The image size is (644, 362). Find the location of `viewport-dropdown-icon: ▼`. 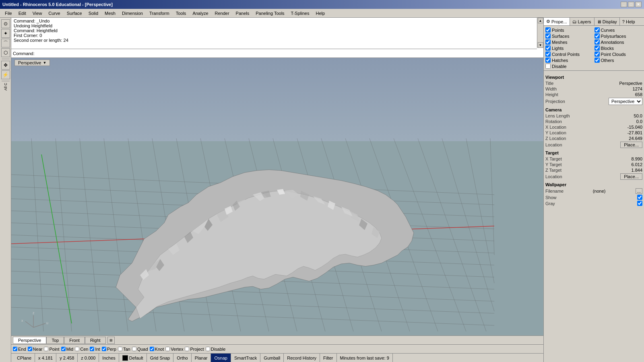

viewport-dropdown-icon: ▼ is located at coordinates (44, 63).